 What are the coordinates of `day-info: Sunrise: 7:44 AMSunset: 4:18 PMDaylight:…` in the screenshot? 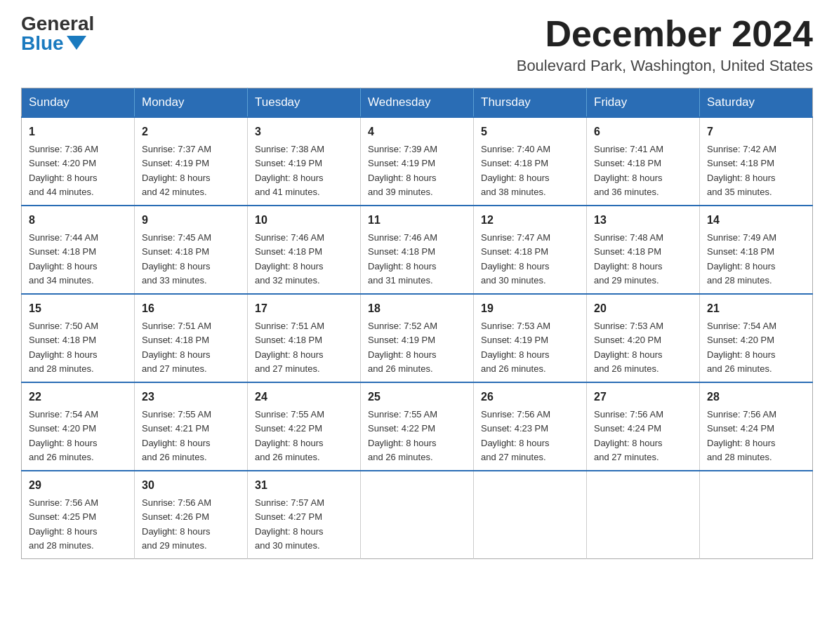 It's located at (63, 259).